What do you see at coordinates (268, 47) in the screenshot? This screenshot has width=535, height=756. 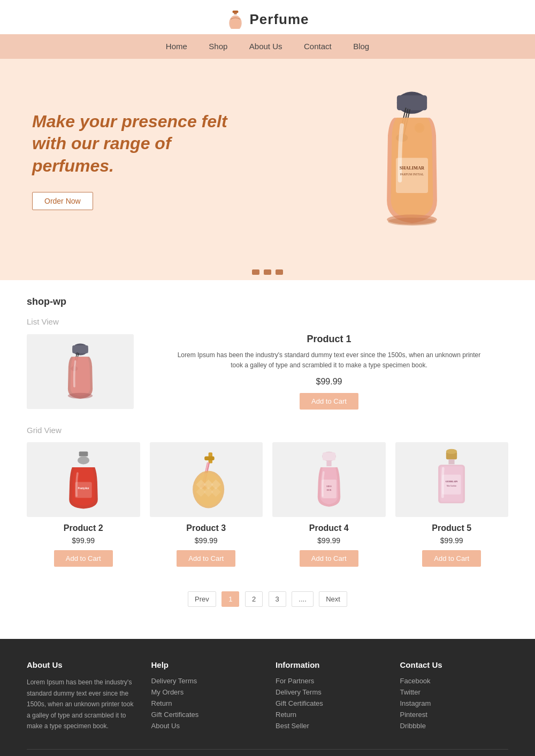 I see `main-nav: Home Shop About Us Contact Blog` at bounding box center [268, 47].